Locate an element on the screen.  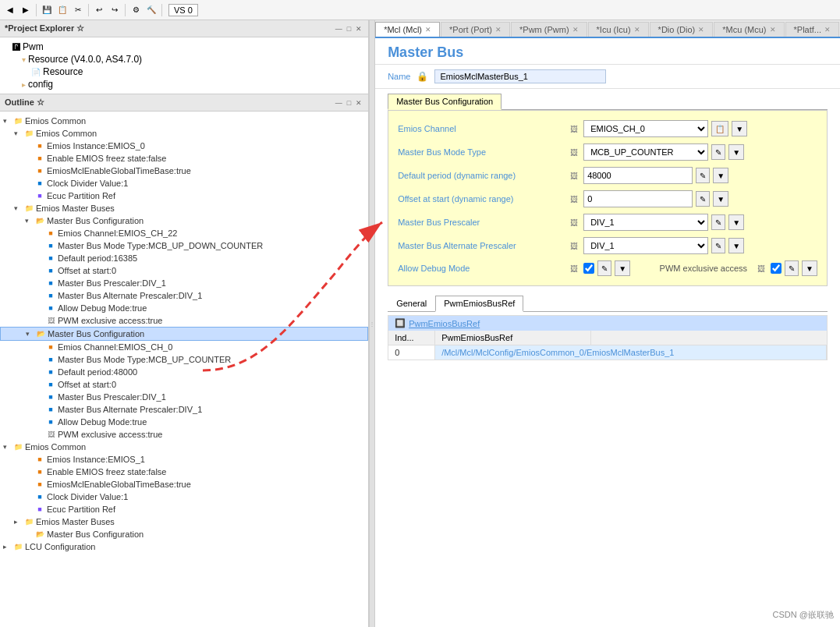
toolbar-icon-5: ✂ is located at coordinates (78, 10).